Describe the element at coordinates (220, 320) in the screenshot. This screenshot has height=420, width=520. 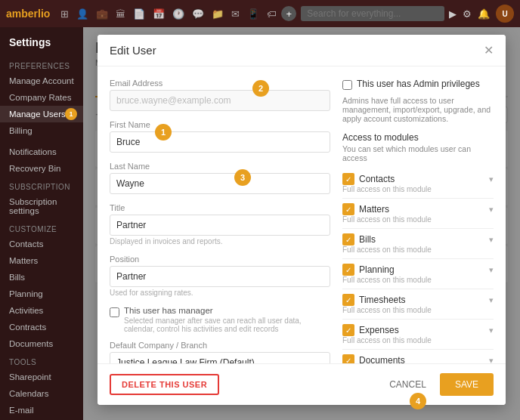
I see `has-manager-row: This user has manager Selected manager a…` at that location.